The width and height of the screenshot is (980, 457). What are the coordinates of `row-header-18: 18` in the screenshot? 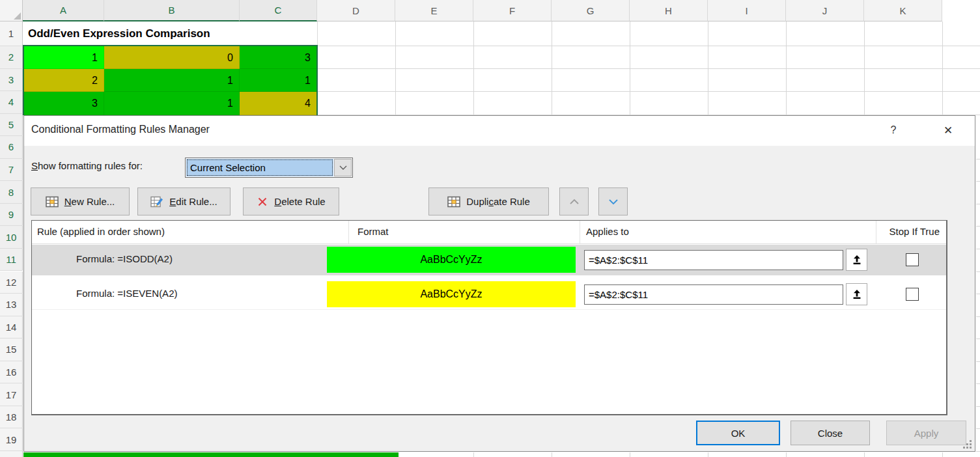 It's located at (12, 418).